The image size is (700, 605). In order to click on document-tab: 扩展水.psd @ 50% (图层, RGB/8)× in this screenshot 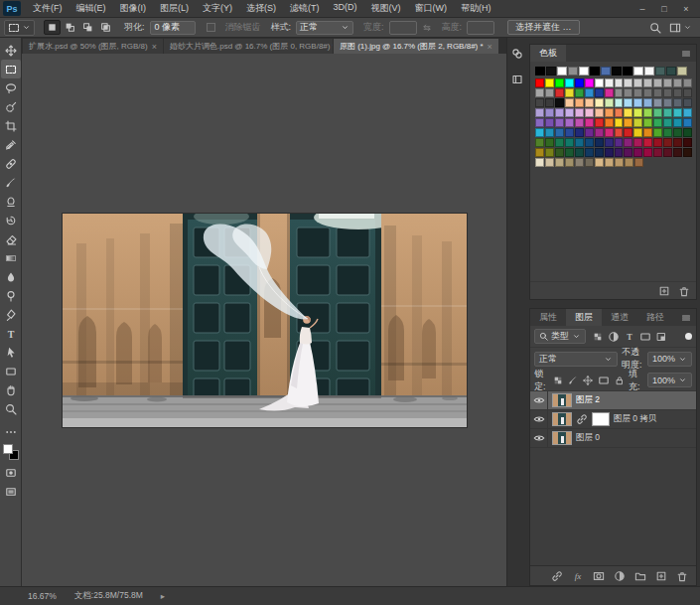, I will do `click(93, 46)`.